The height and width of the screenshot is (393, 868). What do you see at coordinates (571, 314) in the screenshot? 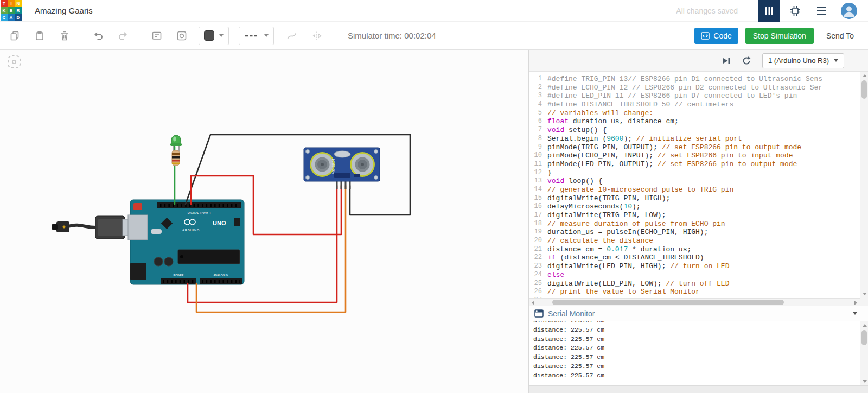
I see `serial-monitor-title: Serial Monitor` at bounding box center [571, 314].